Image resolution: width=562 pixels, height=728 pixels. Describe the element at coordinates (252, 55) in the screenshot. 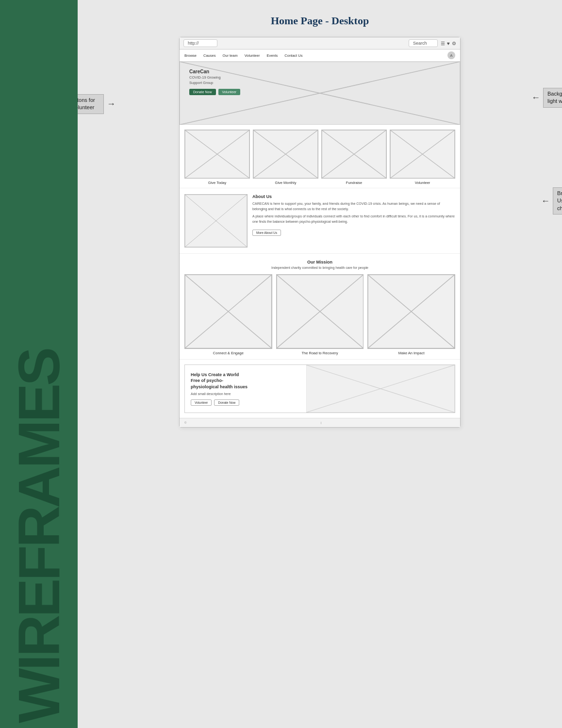

I see `nav-item-volunteer: Volunteer` at that location.